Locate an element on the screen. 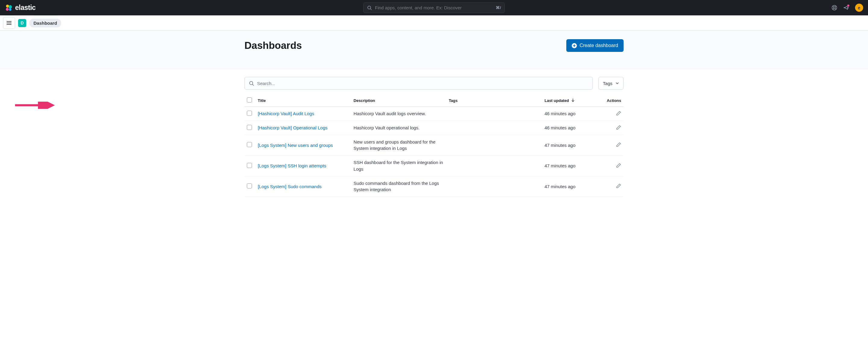 Image resolution: width=868 pixels, height=348 pixels. dashboard-search is located at coordinates (418, 83).